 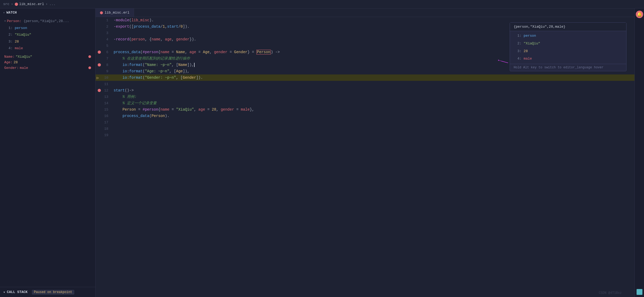 What do you see at coordinates (12, 13) in the screenshot?
I see `watch-title-label: WATCH` at bounding box center [12, 13].